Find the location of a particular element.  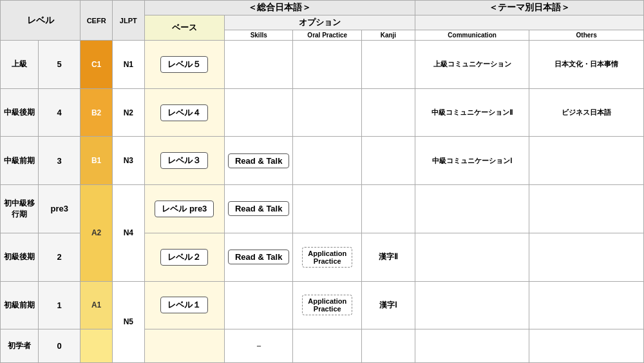

others-cell: ビジネス日本語 is located at coordinates (587, 112).